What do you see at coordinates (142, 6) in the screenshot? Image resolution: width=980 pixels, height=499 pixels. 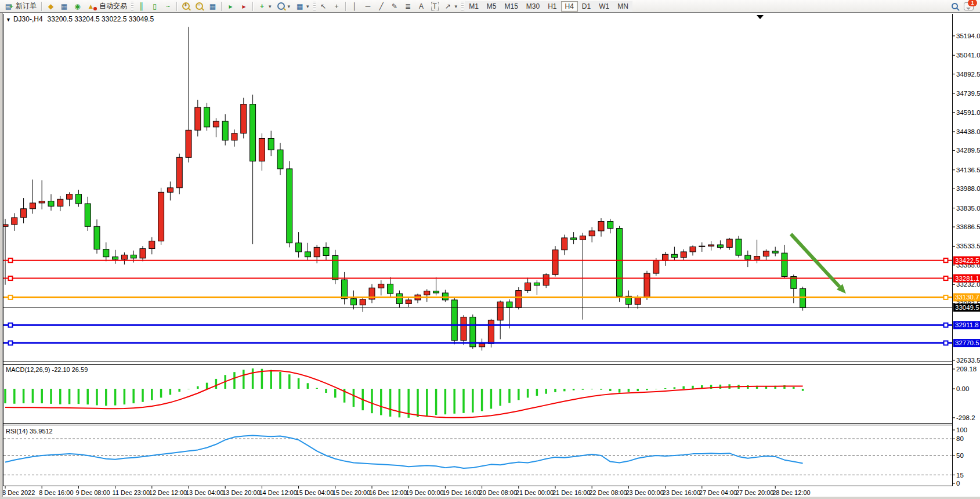 I see `bar-chart-mode-button: ║` at bounding box center [142, 6].